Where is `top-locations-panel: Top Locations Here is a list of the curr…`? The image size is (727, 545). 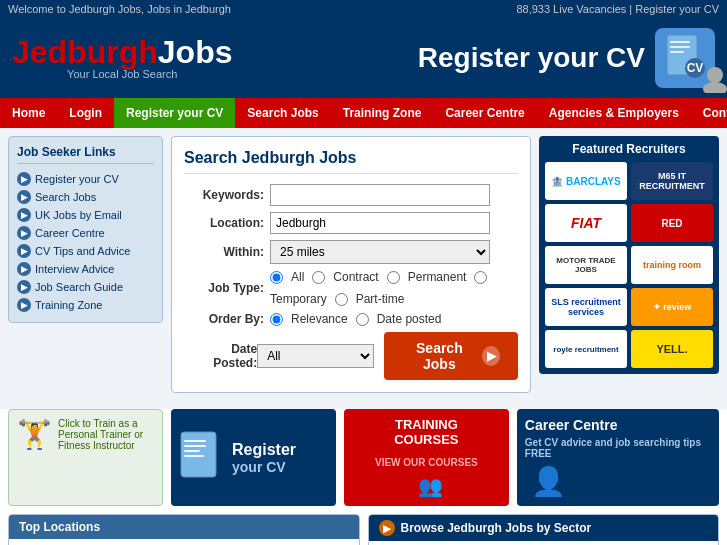 top-locations-panel: Top Locations Here is a list of the curr… is located at coordinates (184, 530).